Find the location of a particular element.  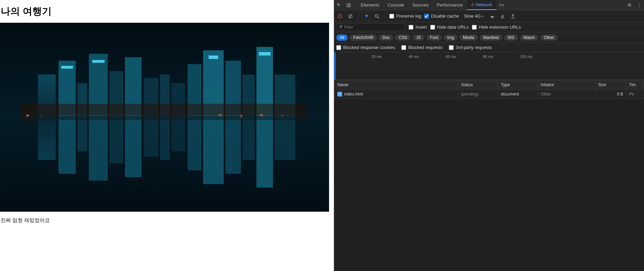

network-toolbar: ▼ Preserve log Disable cache Slow 4G is located at coordinates (489, 16).